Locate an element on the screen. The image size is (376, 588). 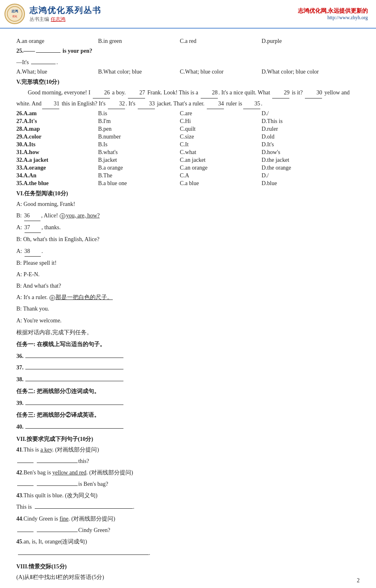
q34-A: A.An is located at coordinates (30, 176).